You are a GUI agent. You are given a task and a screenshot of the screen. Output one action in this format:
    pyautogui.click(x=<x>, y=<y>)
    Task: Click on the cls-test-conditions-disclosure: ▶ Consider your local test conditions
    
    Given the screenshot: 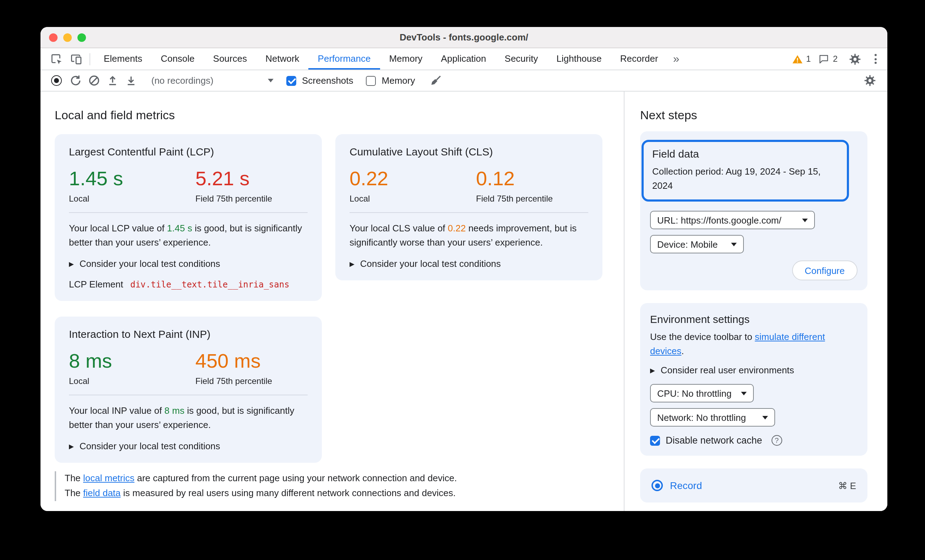 What is the action you would take?
    pyautogui.click(x=469, y=264)
    